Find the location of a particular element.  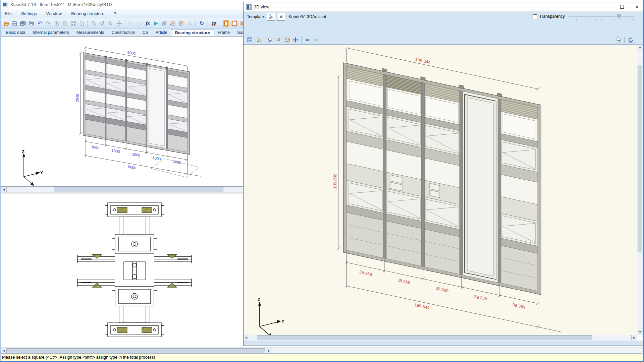

status-text: Please select a square (<Ctr>: Assign ty… is located at coordinates (78, 357).